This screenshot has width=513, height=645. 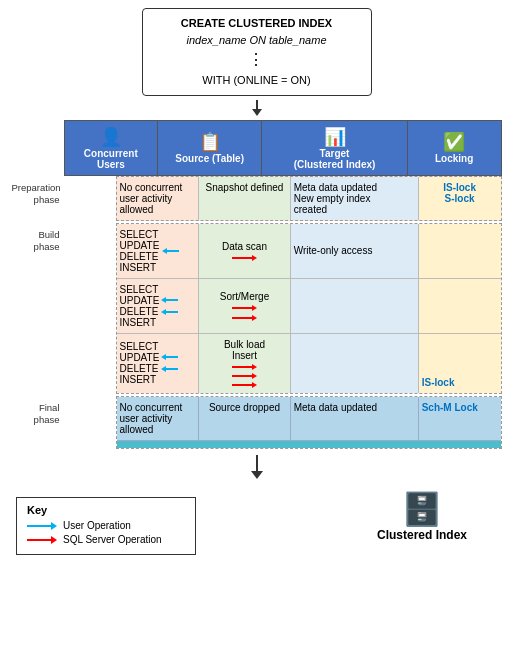 I want to click on sql-line2: index_name ON table_name, so click(x=256, y=40).